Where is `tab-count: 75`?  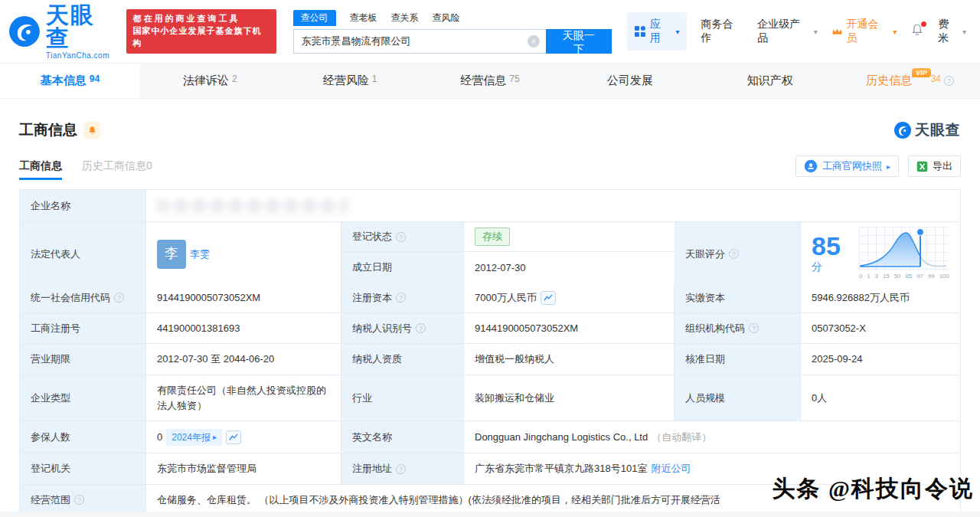 tab-count: 75 is located at coordinates (514, 79).